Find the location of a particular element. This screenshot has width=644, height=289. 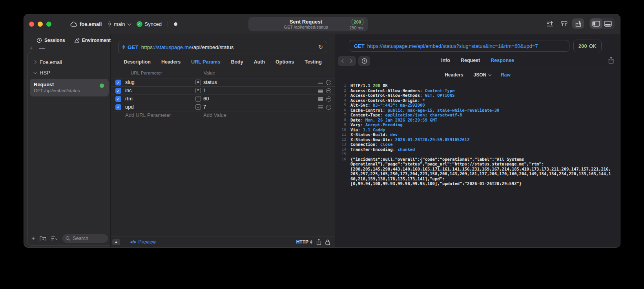

code-line: 9Vary: Accept-Encoding is located at coordinates (478, 125).